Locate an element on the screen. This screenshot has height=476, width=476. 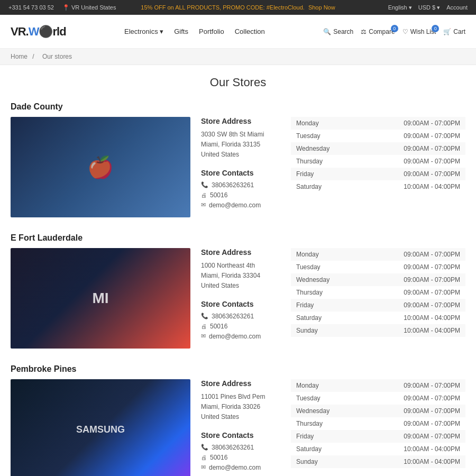
hour-row-1-0: Monday 09:00AM - 07:00PM is located at coordinates (378, 254).